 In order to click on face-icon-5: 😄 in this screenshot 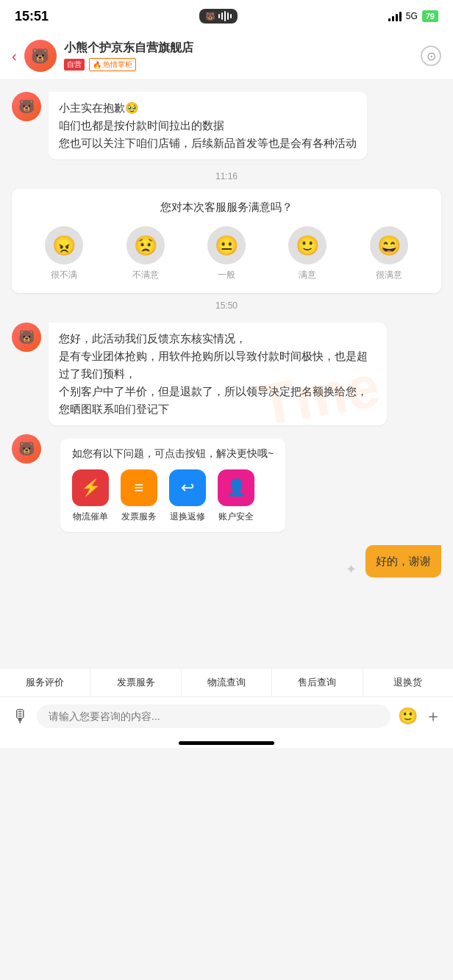, I will do `click(389, 245)`.